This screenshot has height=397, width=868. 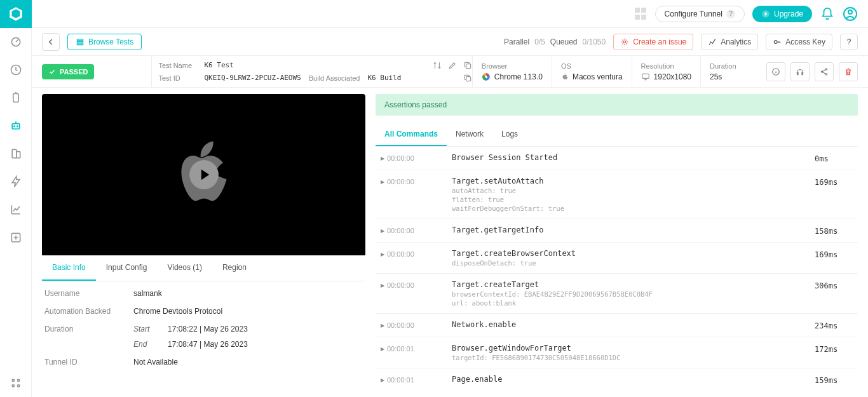 What do you see at coordinates (16, 42) in the screenshot?
I see `nav-dashboard-icon` at bounding box center [16, 42].